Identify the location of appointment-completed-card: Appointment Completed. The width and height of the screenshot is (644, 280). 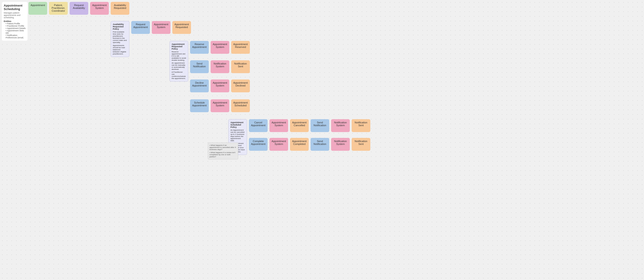
(300, 144).